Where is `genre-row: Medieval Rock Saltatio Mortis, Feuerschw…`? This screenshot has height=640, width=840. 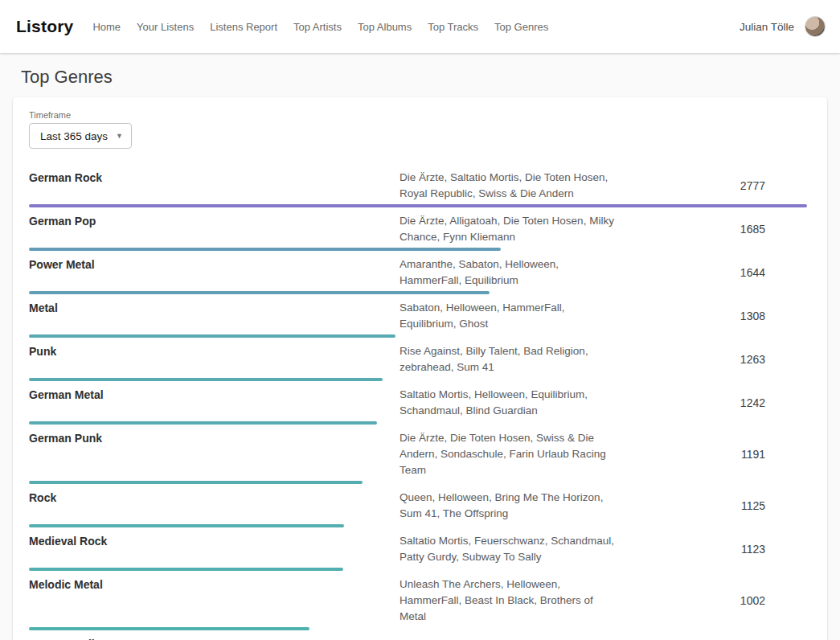
genre-row: Medieval Rock Saltatio Mortis, Feuerschw… is located at coordinates (418, 552).